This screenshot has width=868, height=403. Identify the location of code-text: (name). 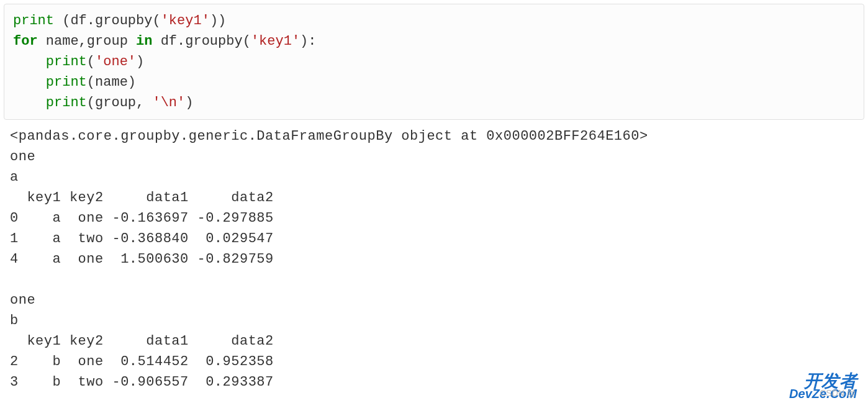
(112, 82).